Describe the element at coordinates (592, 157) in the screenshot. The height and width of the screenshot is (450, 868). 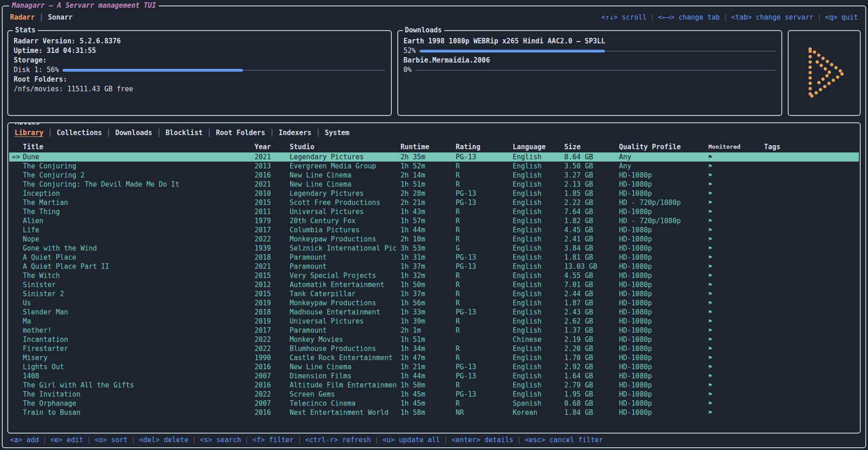
I see `movie-size: 8.64 GB` at that location.